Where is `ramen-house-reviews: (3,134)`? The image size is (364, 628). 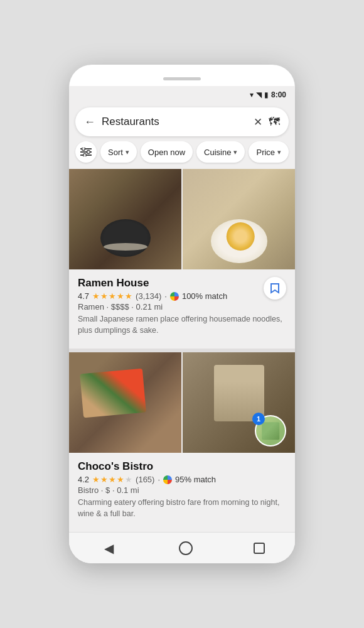
ramen-house-reviews: (3,134) is located at coordinates (148, 296).